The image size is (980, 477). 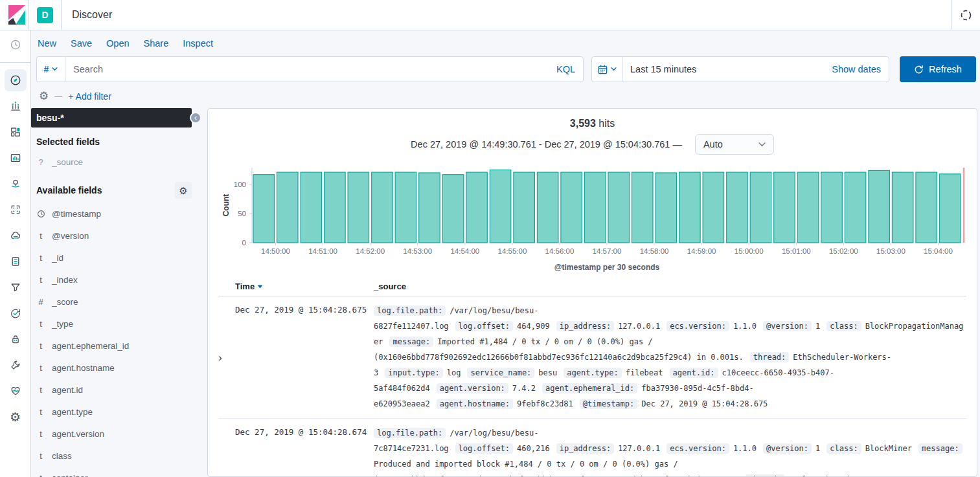 What do you see at coordinates (118, 162) in the screenshot?
I see `field-item-_source: ?_source` at bounding box center [118, 162].